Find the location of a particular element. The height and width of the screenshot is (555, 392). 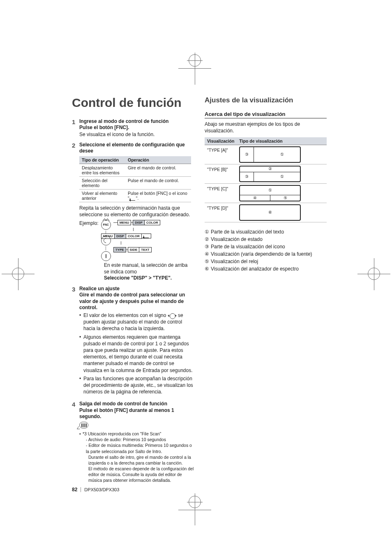

step-number: 2 is located at coordinates (76, 148).